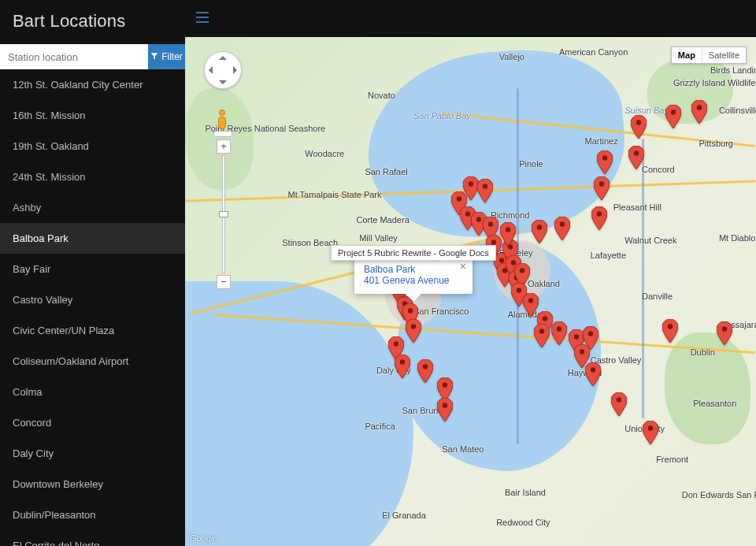  Describe the element at coordinates (93, 57) in the screenshot. I see `filter-row: Filter` at that location.